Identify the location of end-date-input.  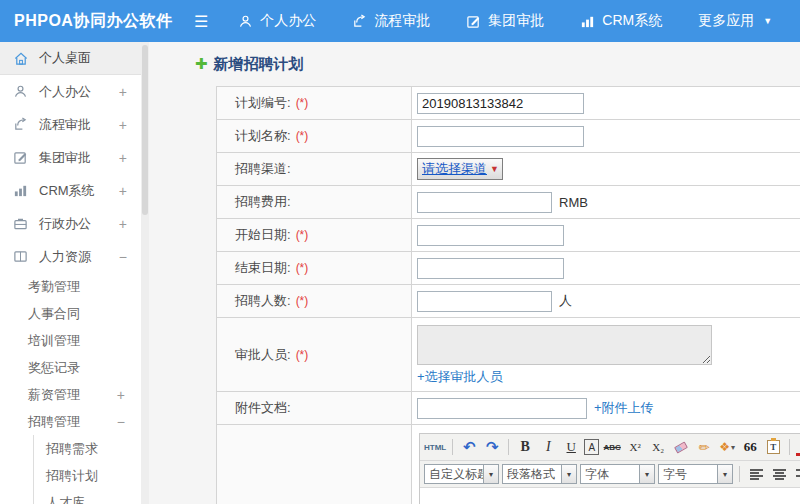
(490, 268).